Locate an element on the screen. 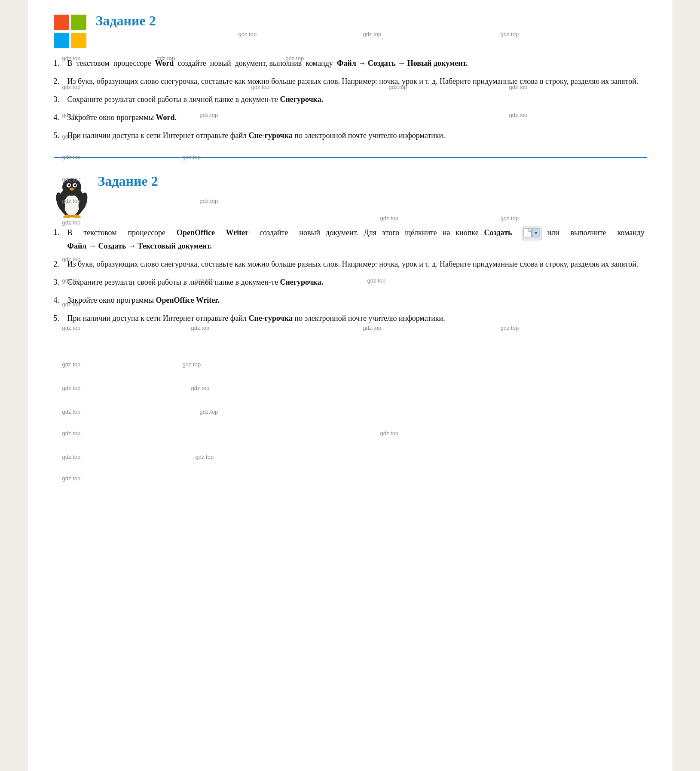  task-2-word: Из букв, образующих слово снегурочка, со… is located at coordinates (350, 82).